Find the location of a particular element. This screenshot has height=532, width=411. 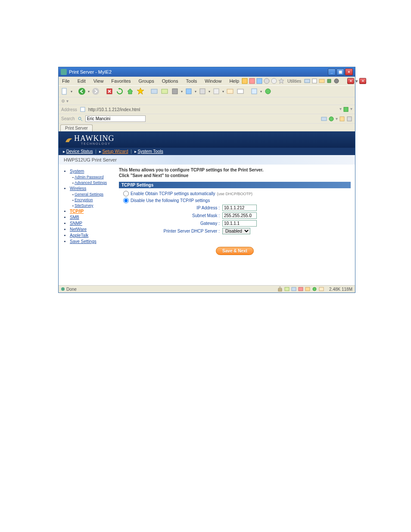

tb-icon-g is located at coordinates (230, 91).